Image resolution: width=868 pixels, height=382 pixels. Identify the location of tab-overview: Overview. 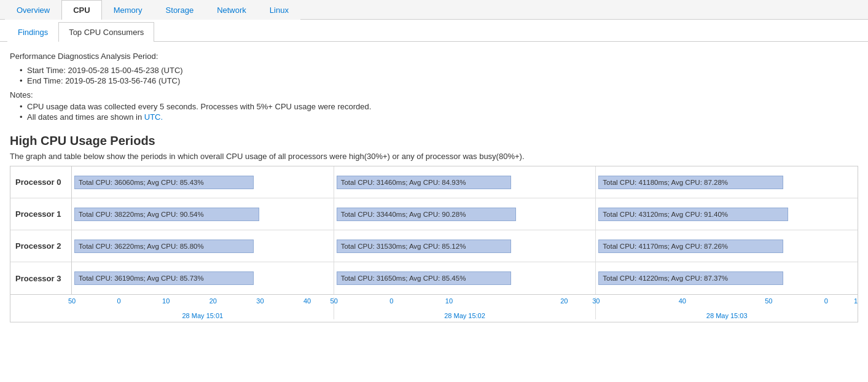
(33, 10).